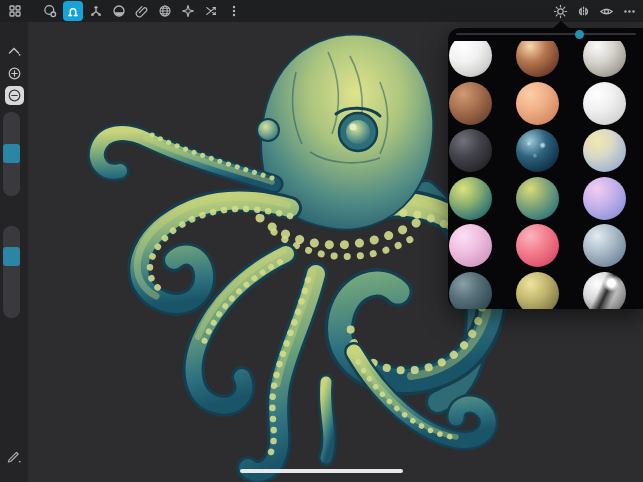 The width and height of the screenshot is (643, 482). I want to click on second-eye-bump, so click(268, 130).